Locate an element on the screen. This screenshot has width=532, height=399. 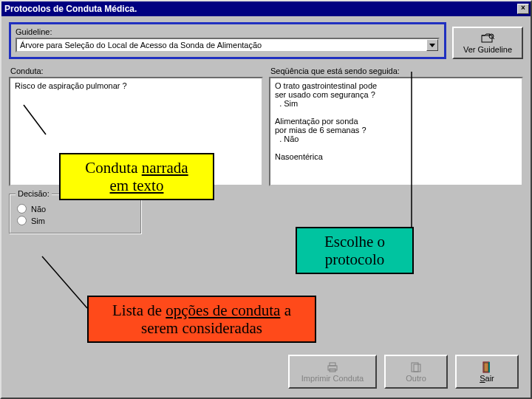
close-button: × is located at coordinates (523, 9).